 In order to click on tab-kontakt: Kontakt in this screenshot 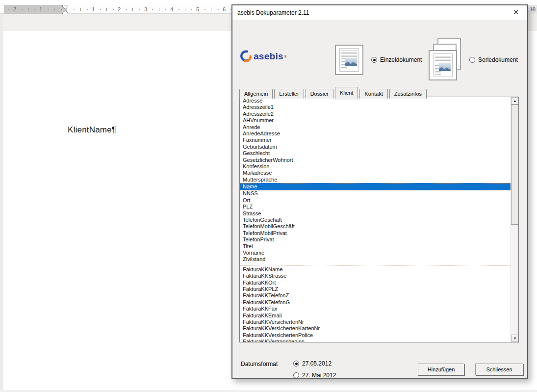, I will do `click(374, 94)`.